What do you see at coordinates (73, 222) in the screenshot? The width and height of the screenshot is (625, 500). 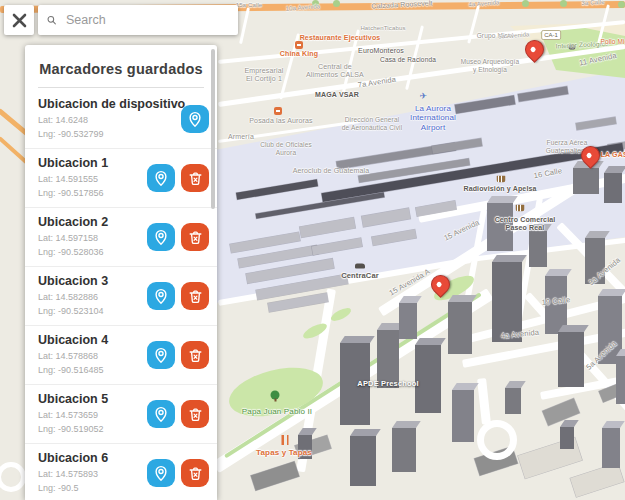 I see `marker-name: Ubicacion 2` at bounding box center [73, 222].